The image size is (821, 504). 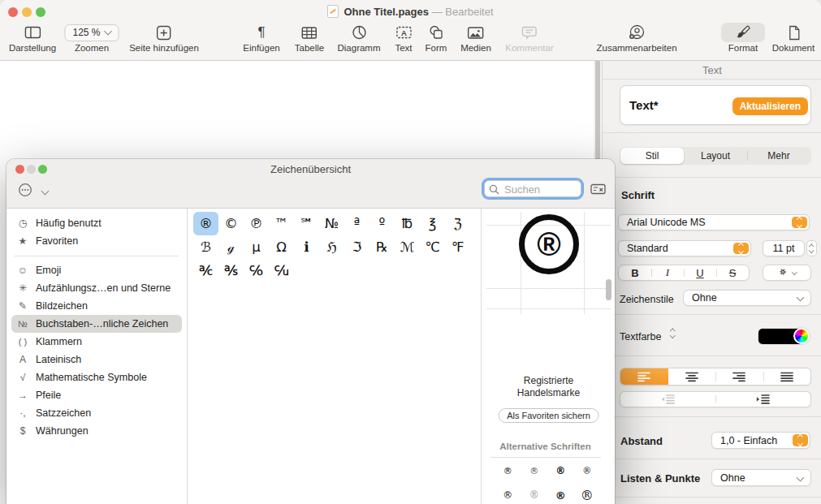 I want to click on toolbar-darstellung: Darstellung, so click(x=32, y=37).